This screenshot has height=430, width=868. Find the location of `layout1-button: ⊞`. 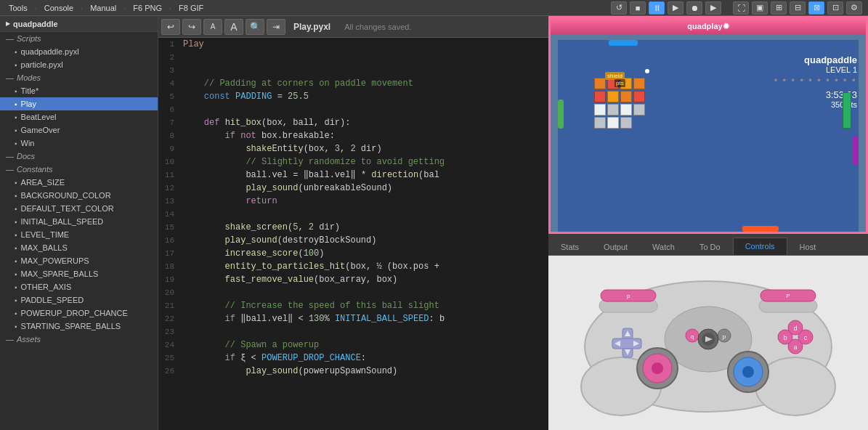

layout1-button: ⊞ is located at coordinates (779, 8).